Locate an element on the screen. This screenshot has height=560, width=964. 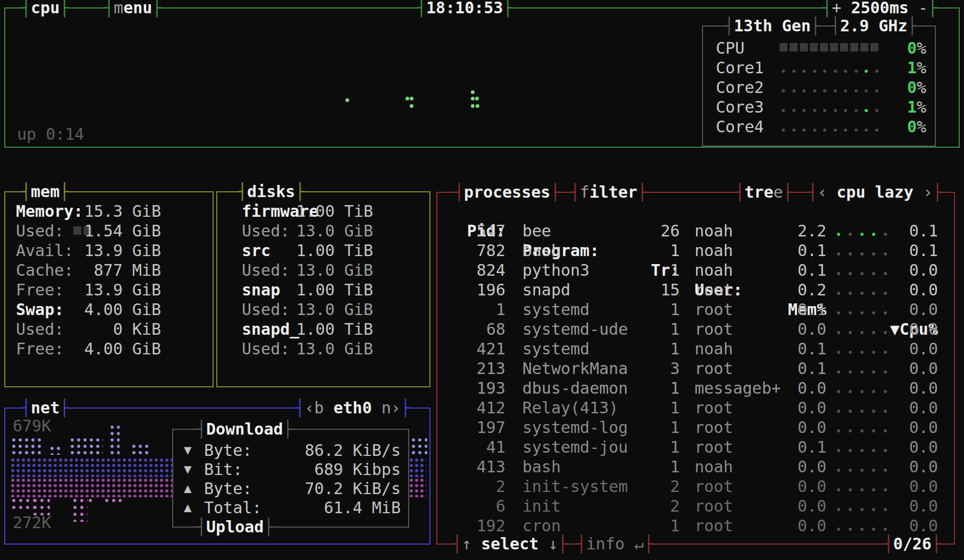
process-pid: 41 is located at coordinates (481, 447).